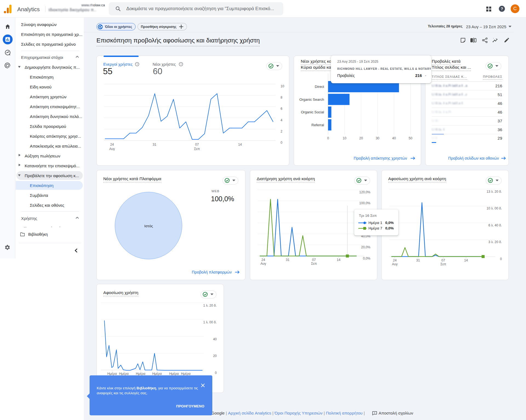 The width and height of the screenshot is (526, 420). Describe the element at coordinates (365, 192) in the screenshot. I see `svg-text: 120,0%` at that location.